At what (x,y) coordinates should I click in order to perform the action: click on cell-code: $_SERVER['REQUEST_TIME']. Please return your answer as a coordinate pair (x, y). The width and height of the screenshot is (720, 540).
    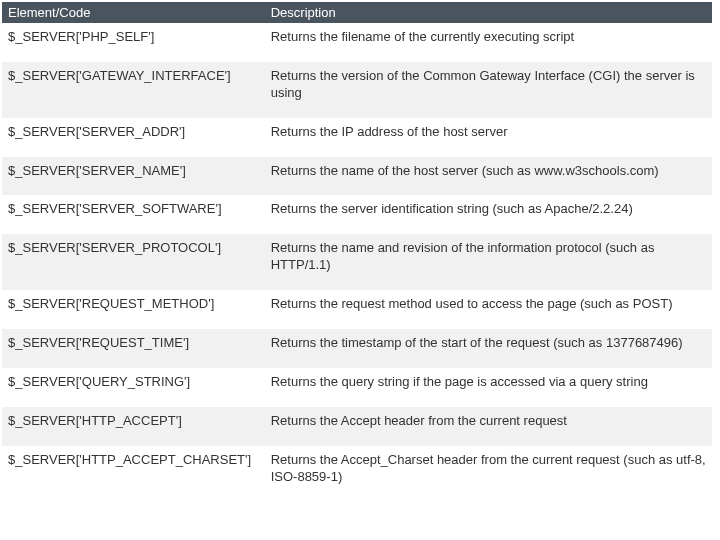
    Looking at the image, I should click on (134, 348).